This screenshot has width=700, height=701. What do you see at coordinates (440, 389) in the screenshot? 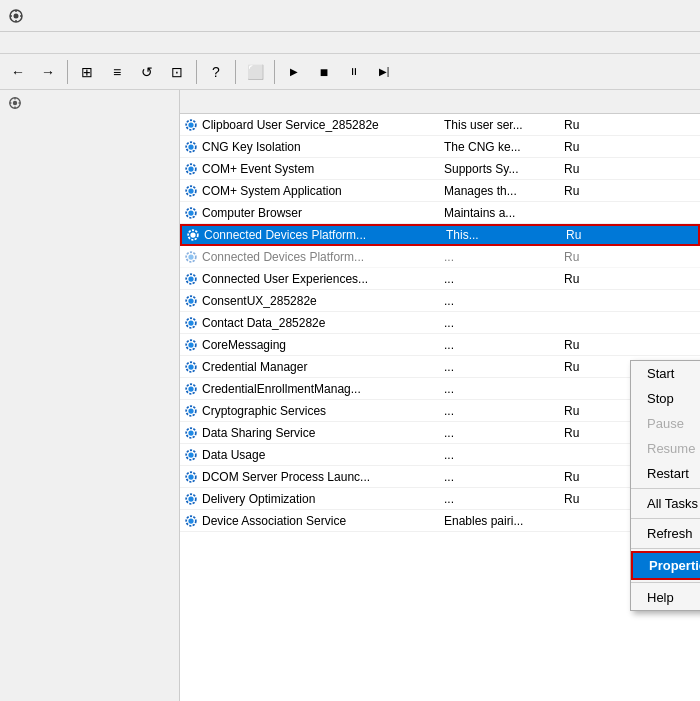
I see `service-row: CredentialEnrollmentManag......` at bounding box center [440, 389].